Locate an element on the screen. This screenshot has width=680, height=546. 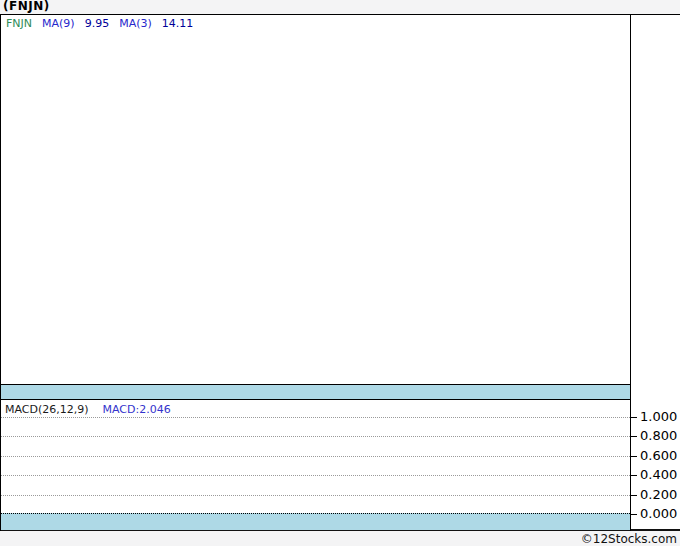
separator-band-top is located at coordinates (316, 392).